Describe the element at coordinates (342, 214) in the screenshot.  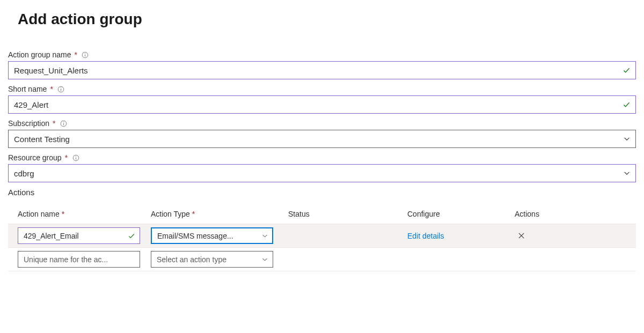
I see `col-header-status: Status` at that location.